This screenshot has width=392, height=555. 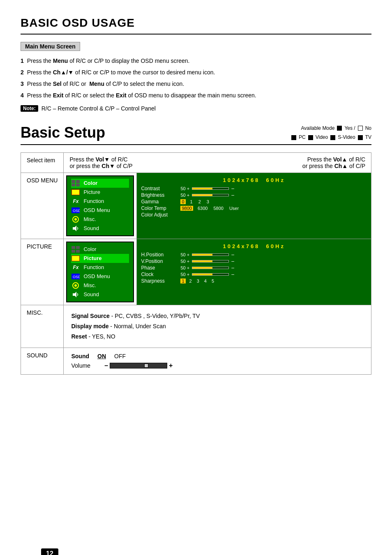 What do you see at coordinates (100, 258) in the screenshot?
I see `pic-picture-item: Picture` at bounding box center [100, 258].